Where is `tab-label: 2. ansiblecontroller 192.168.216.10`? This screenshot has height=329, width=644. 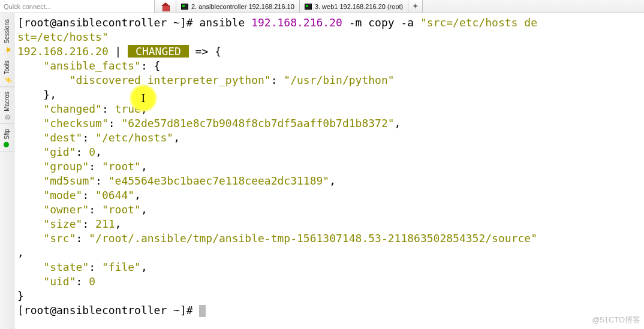 tab-label: 2. ansiblecontroller 192.168.216.10 is located at coordinates (243, 7).